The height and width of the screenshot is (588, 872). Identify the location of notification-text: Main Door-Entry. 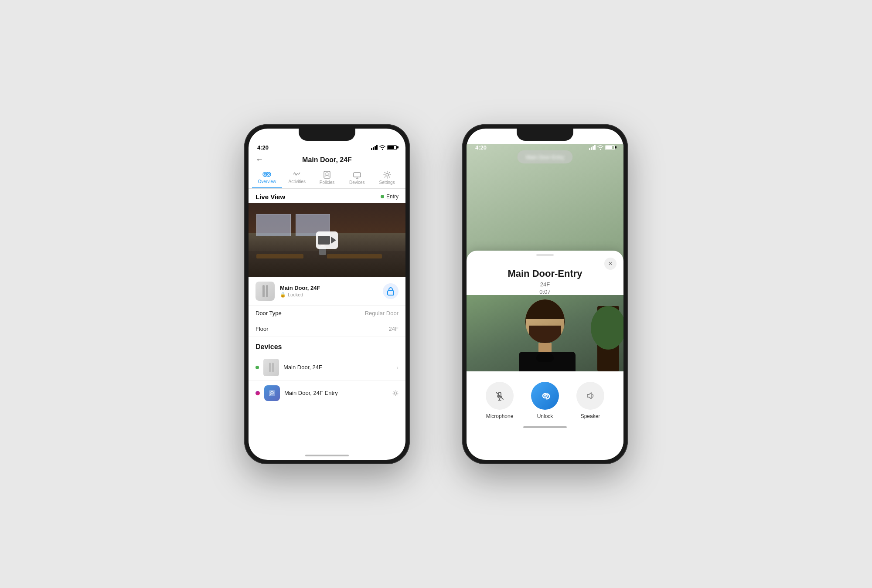
(545, 157).